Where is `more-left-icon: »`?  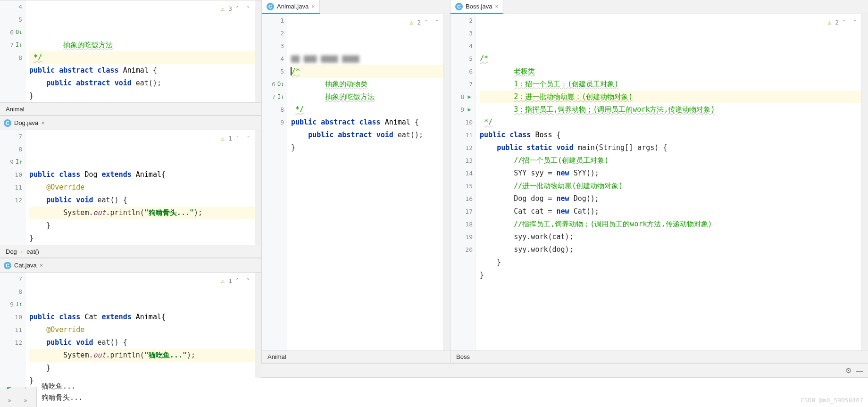
more-left-icon: » is located at coordinates (9, 400).